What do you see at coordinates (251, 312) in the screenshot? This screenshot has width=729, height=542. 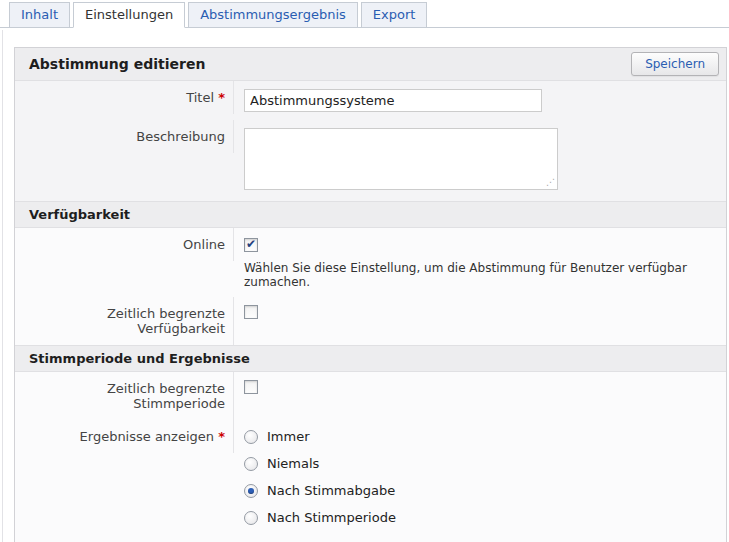 I see `zeitlich-verfuegbarkeit-checkbox: ✔` at bounding box center [251, 312].